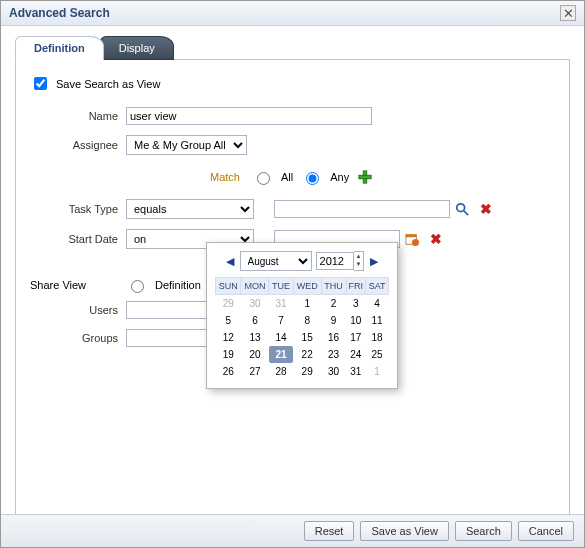  Describe the element at coordinates (359, 264) in the screenshot. I see `spinner-down-icon: ▼` at that location.